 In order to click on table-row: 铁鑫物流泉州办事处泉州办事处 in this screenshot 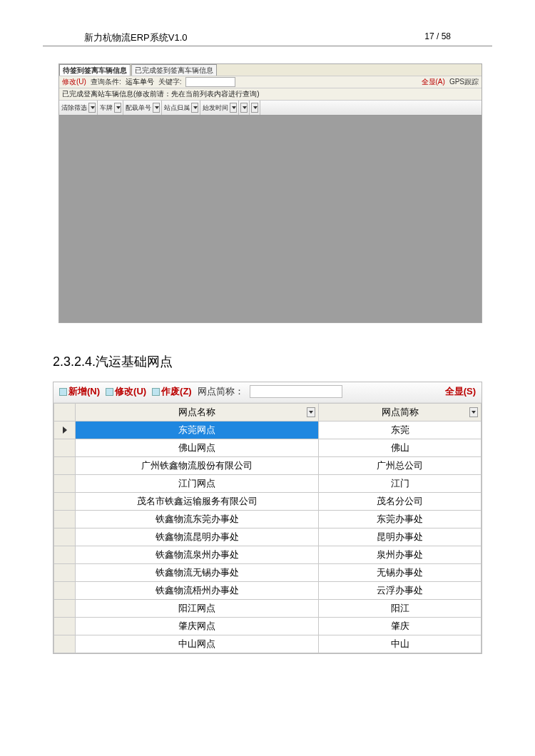, I will do `click(268, 555)`.